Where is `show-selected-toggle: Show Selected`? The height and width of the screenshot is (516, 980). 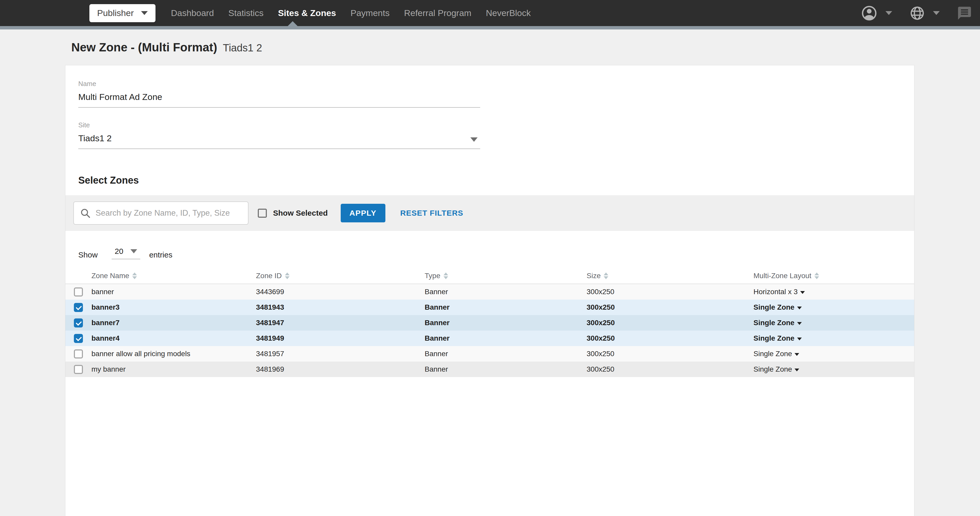 show-selected-toggle: Show Selected is located at coordinates (293, 213).